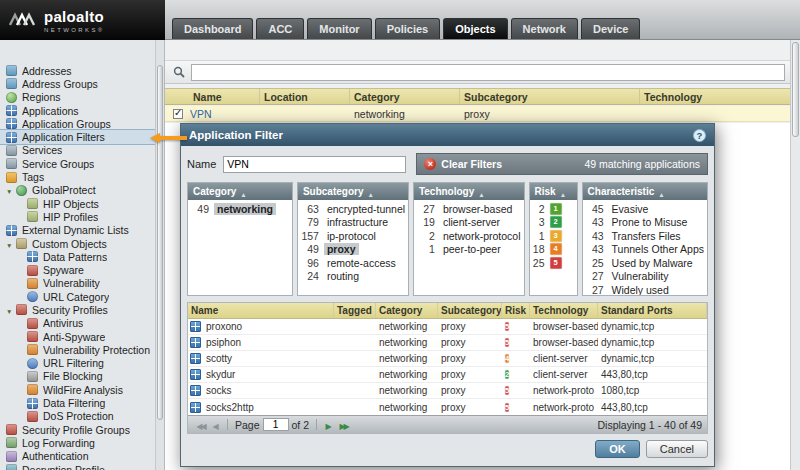 The image size is (800, 470). What do you see at coordinates (78, 84) in the screenshot?
I see `sidebar-item: Address Groups` at bounding box center [78, 84].